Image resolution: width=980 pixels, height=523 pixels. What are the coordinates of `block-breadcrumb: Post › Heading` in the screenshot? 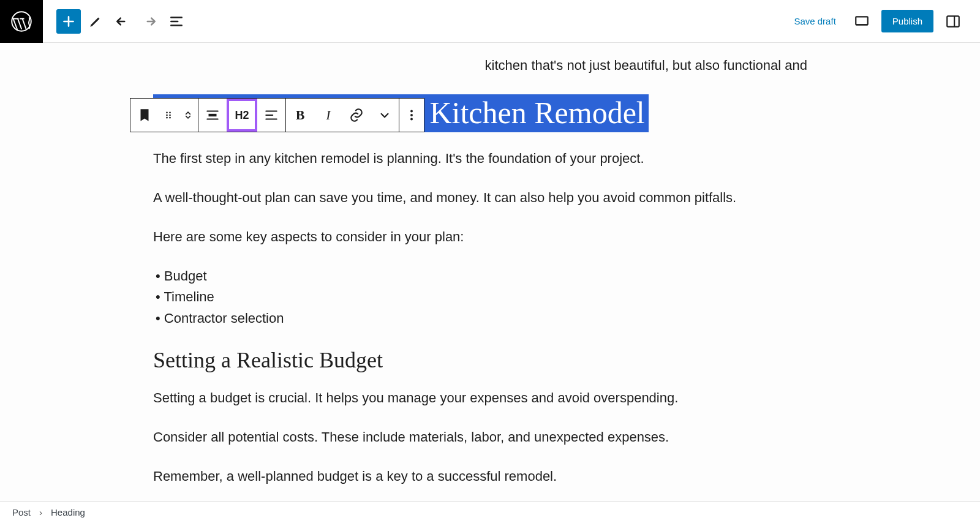 It's located at (490, 512).